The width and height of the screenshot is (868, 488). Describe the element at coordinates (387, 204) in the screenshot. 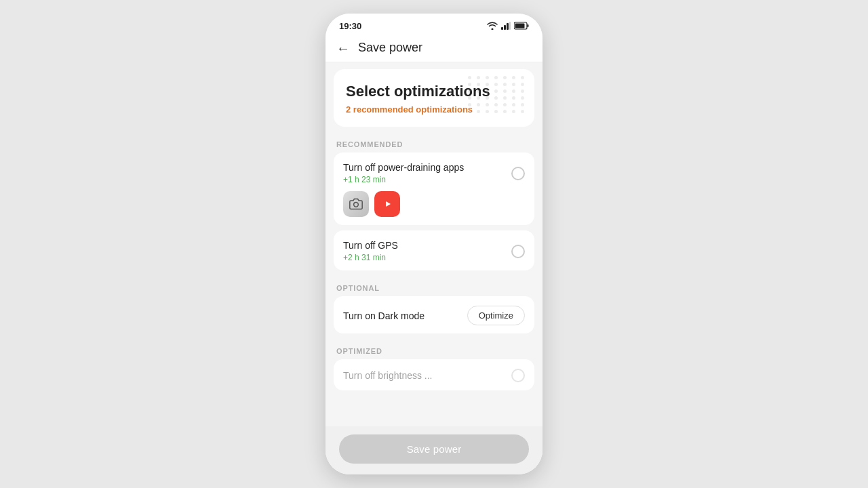

I see `youtube-app-icon` at that location.